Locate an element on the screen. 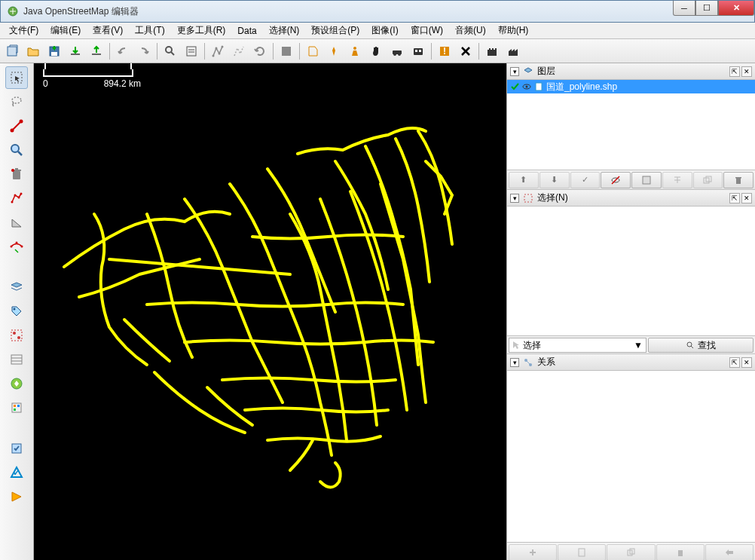  selection-combo: 选择 ▼ is located at coordinates (577, 345).